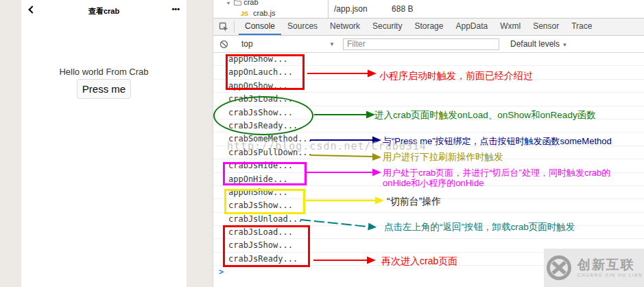 The image size is (644, 287). What do you see at coordinates (510, 27) in the screenshot?
I see `tab-wxml: Wxml` at bounding box center [510, 27].